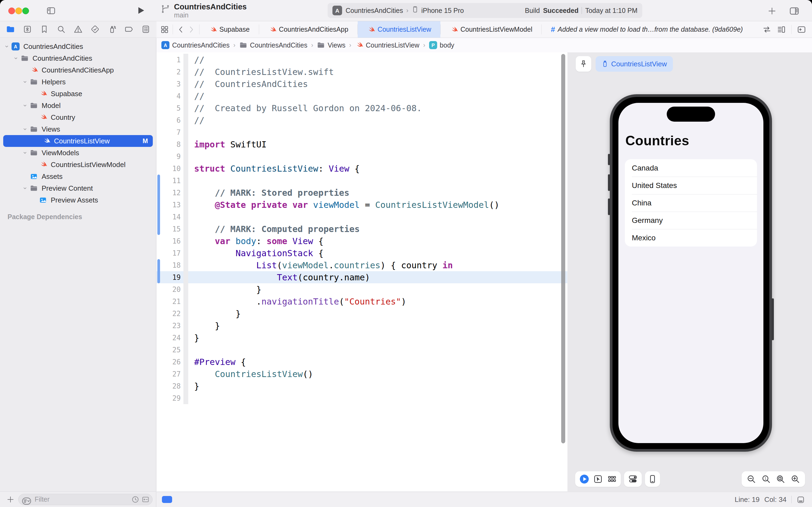 The image size is (812, 507). I want to click on sidebar-item-country: Country, so click(78, 117).